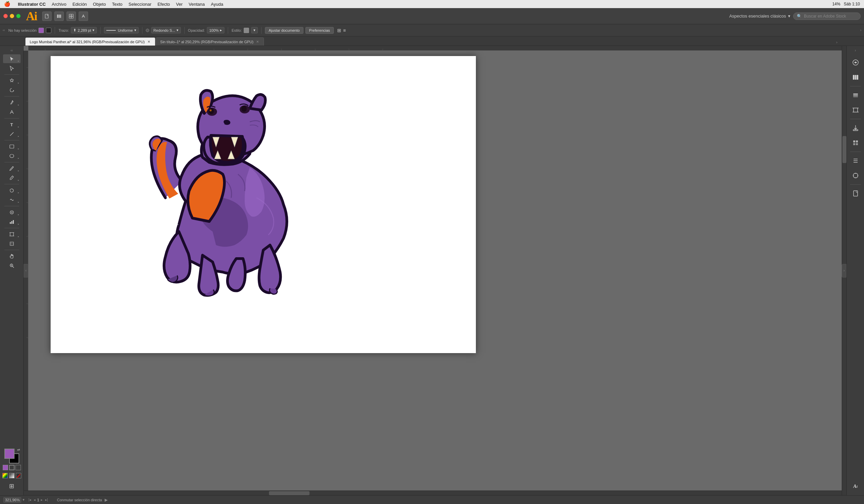 Image resolution: width=864 pixels, height=504 pixels. What do you see at coordinates (5, 468) in the screenshot?
I see `fill-mini-swatch` at bounding box center [5, 468].